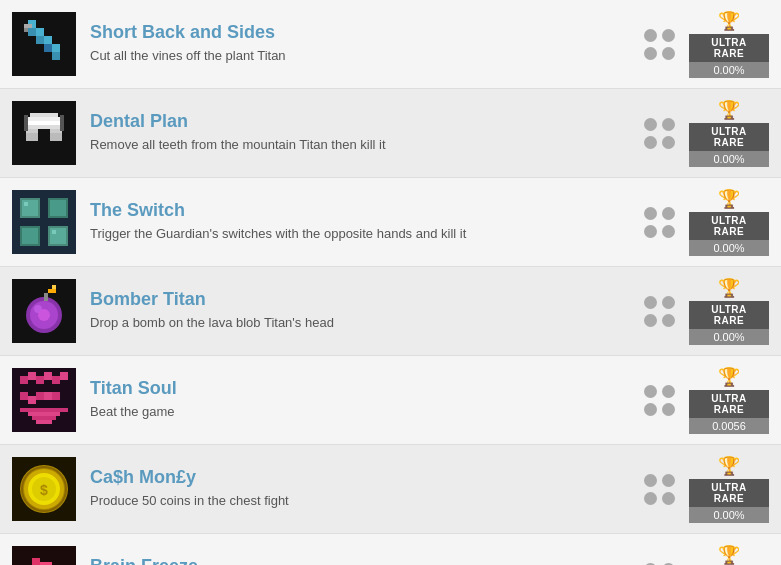  Describe the element at coordinates (729, 466) in the screenshot. I see `trophy-icon-cash-money: 🏆` at that location.